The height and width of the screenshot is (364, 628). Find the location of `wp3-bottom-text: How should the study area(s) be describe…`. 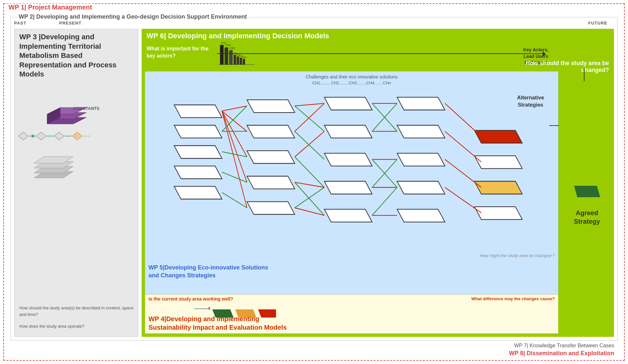

wp3-bottom-text: How should the study area(s) be describe… is located at coordinates (77, 317).